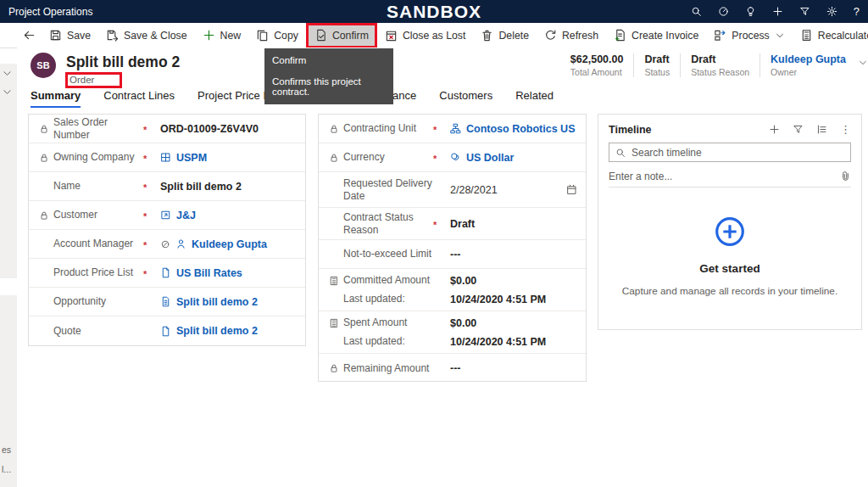 Image resolution: width=868 pixels, height=487 pixels. I want to click on save-button: Save, so click(70, 36).